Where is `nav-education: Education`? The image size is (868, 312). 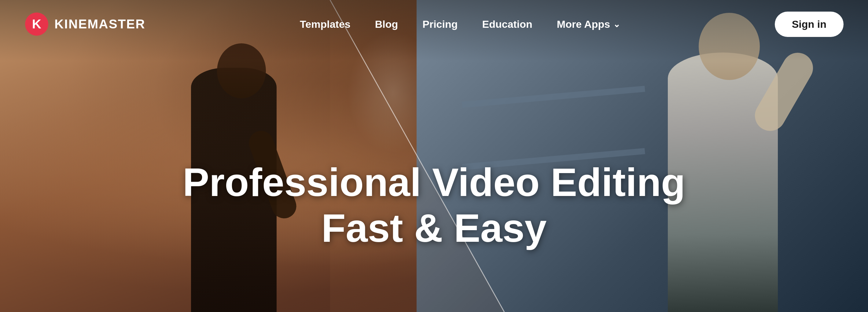
nav-education: Education is located at coordinates (507, 24).